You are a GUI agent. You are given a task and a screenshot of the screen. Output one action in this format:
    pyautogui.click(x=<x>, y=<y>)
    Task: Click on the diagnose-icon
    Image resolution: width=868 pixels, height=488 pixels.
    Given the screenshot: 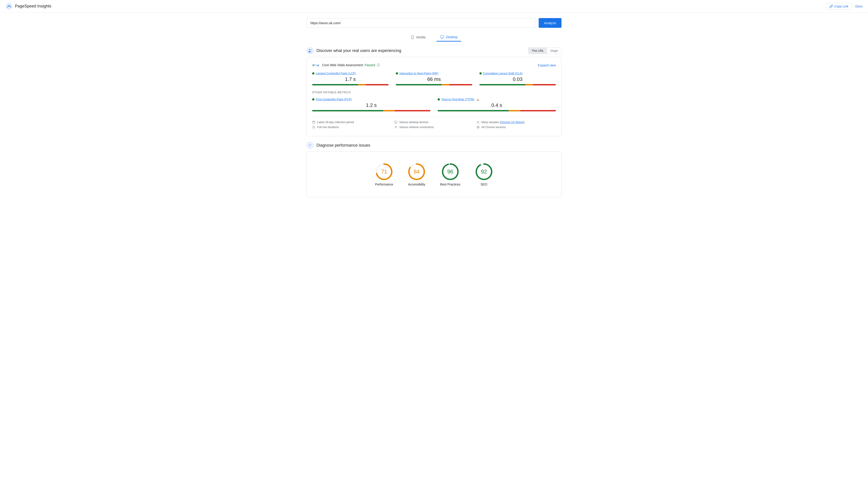 What is the action you would take?
    pyautogui.click(x=310, y=145)
    